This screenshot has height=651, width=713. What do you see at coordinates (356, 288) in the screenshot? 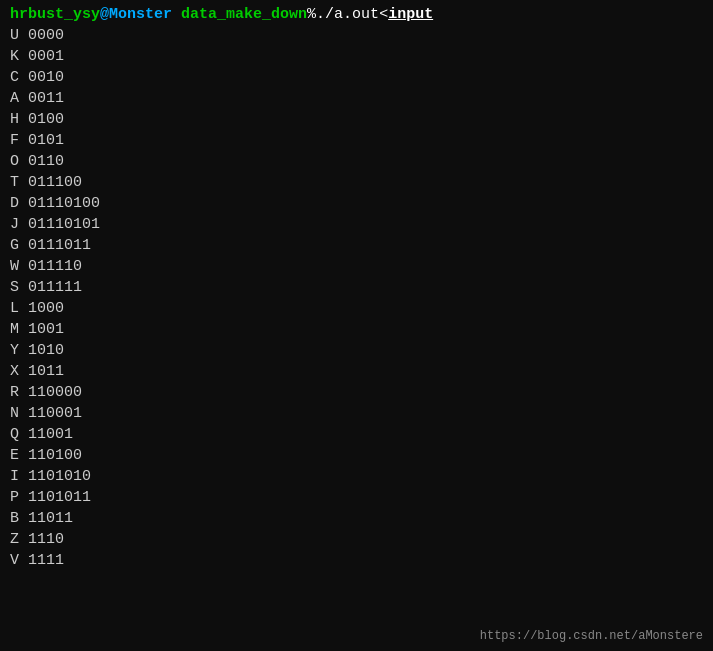
I see `list-item: S 011111` at bounding box center [356, 288].